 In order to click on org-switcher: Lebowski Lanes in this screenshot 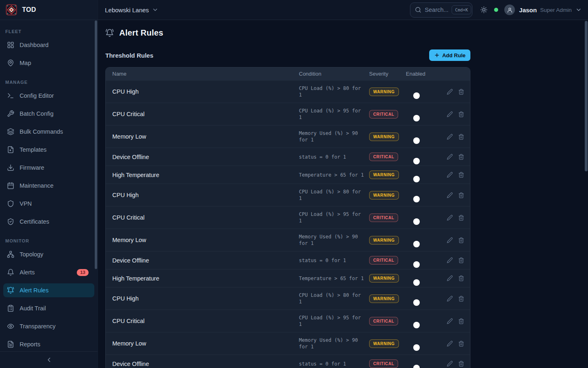, I will do `click(131, 10)`.